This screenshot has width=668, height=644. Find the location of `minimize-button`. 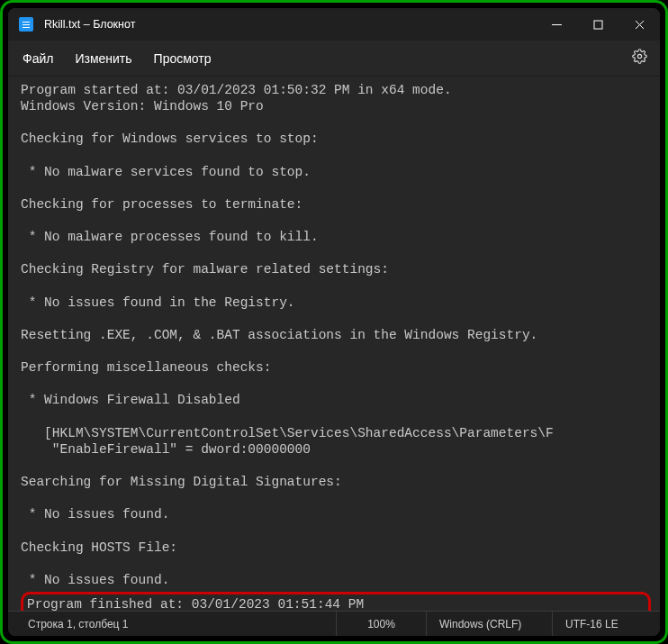

minimize-button is located at coordinates (556, 24).